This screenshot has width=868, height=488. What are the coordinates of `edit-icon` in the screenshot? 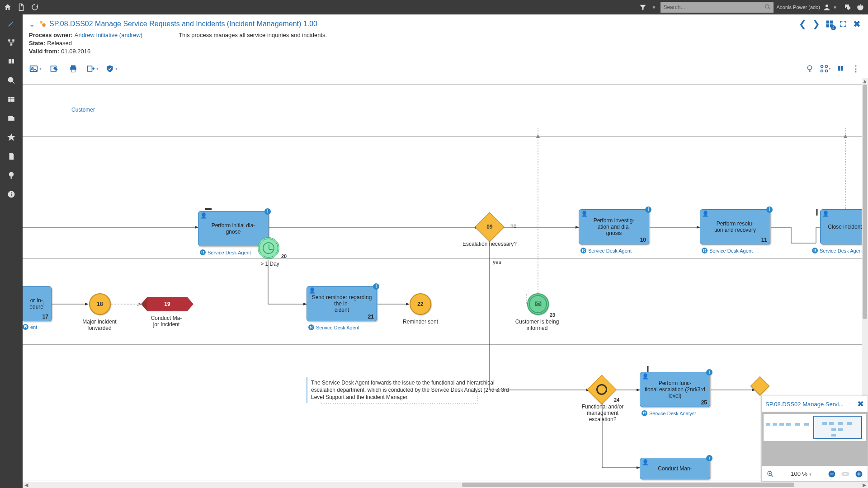 It's located at (11, 23).